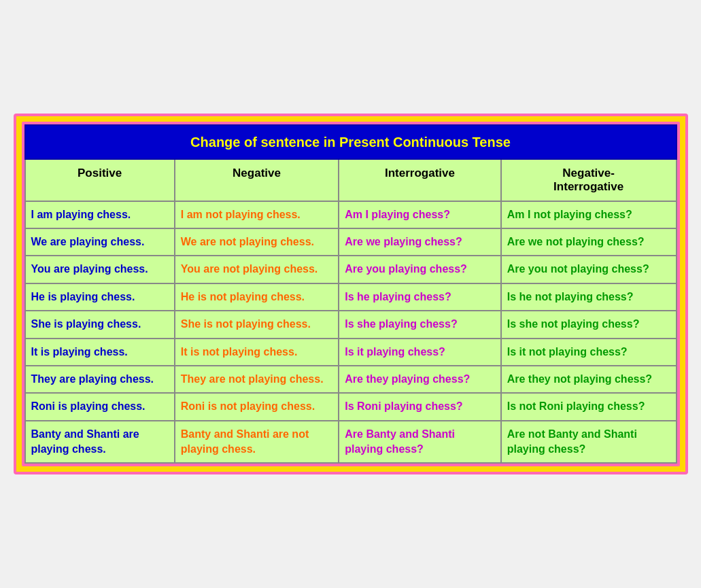  I want to click on cell-positive: Banty and Shanti are playing chess., so click(100, 442).